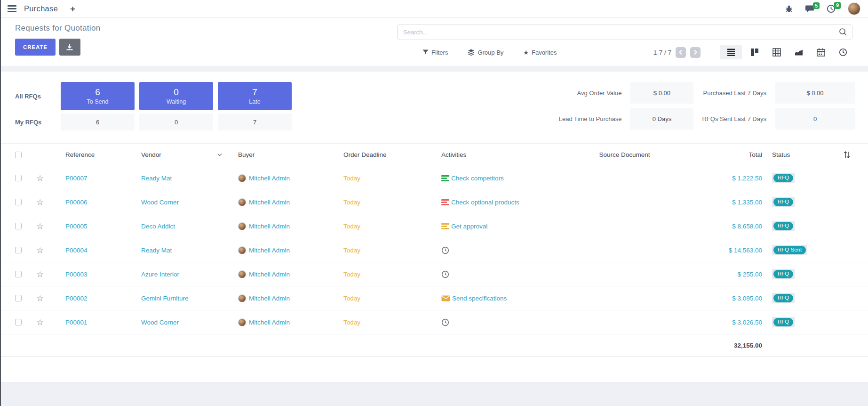 The width and height of the screenshot is (868, 406). What do you see at coordinates (435, 53) in the screenshot?
I see `filters-button: Filters` at bounding box center [435, 53].